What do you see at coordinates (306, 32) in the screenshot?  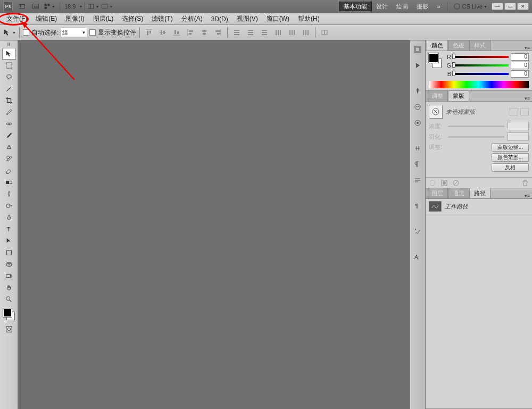 I see `distribute-right-icon` at bounding box center [306, 32].